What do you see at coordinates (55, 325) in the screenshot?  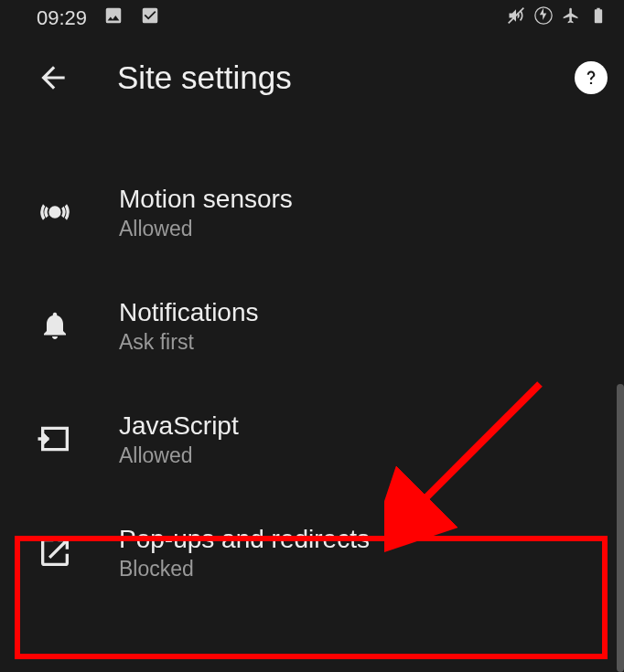 I see `notifications-icon` at bounding box center [55, 325].